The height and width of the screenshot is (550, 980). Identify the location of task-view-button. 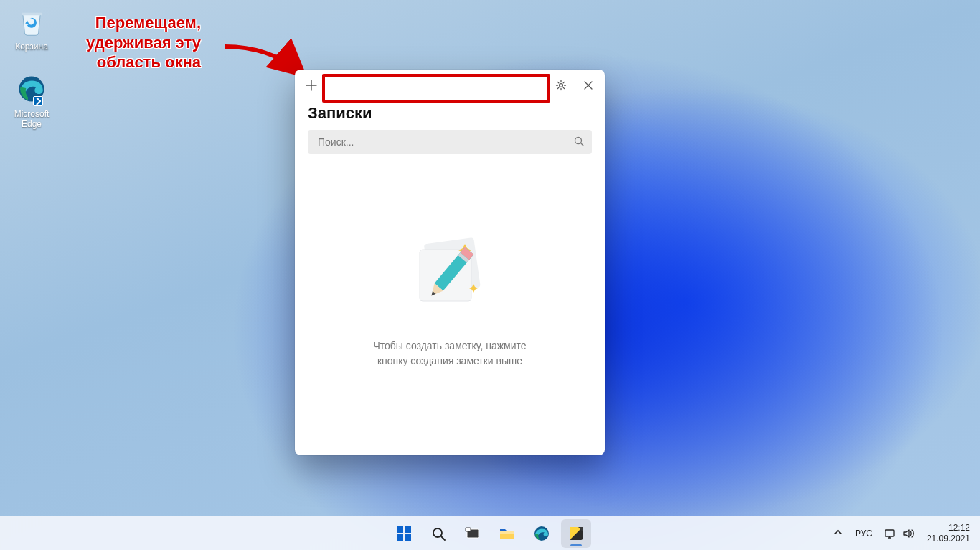
(473, 534).